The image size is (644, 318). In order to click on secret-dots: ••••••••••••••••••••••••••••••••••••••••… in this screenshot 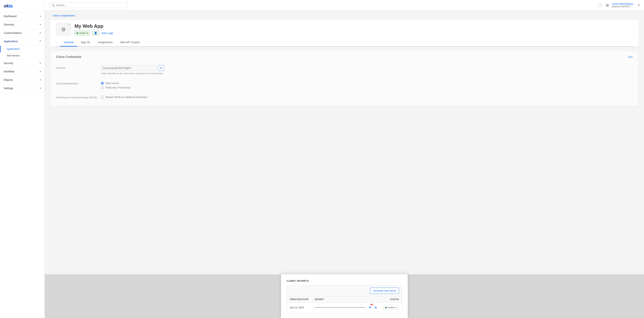, I will do `click(340, 307)`.